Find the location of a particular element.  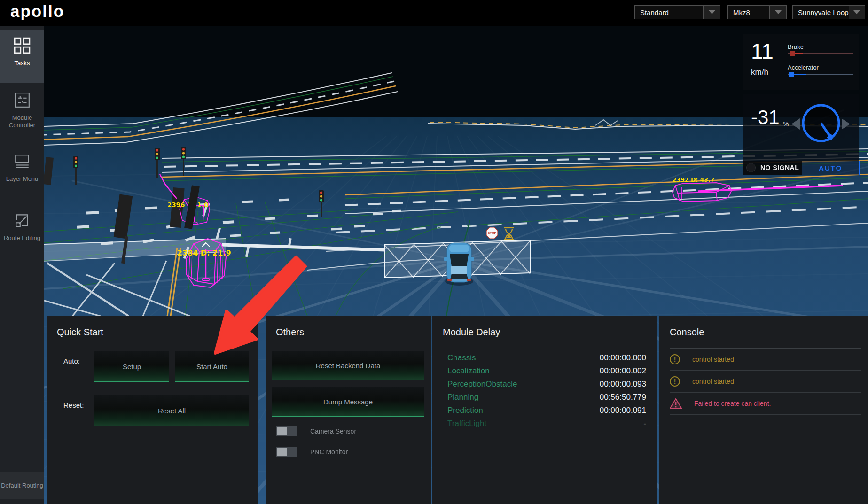

module-delay-value: 00:00:00.091 is located at coordinates (623, 411).